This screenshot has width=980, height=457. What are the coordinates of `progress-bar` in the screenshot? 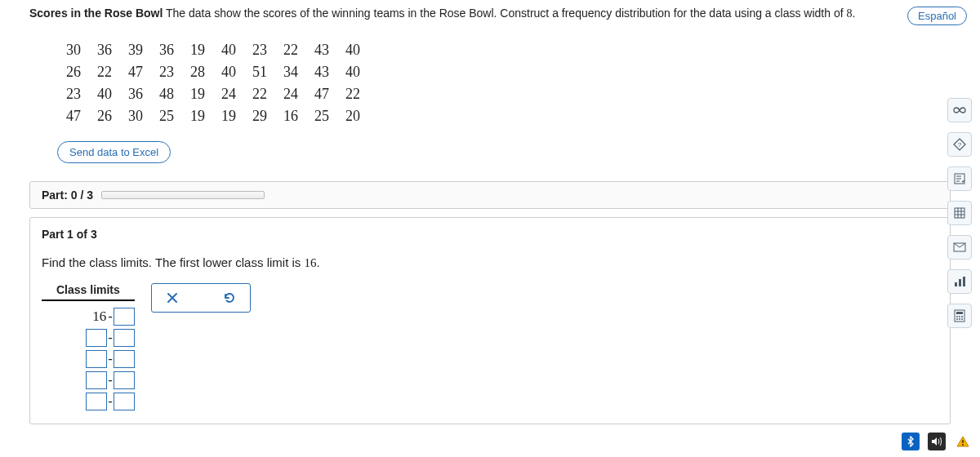 It's located at (183, 195).